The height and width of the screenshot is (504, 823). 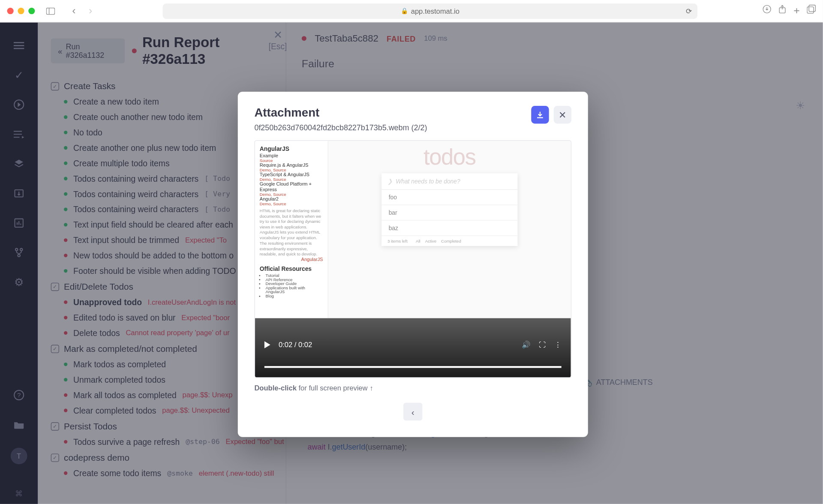 What do you see at coordinates (413, 388) in the screenshot?
I see `fullscreen-hint: Double-click for full screen preview ↑` at bounding box center [413, 388].